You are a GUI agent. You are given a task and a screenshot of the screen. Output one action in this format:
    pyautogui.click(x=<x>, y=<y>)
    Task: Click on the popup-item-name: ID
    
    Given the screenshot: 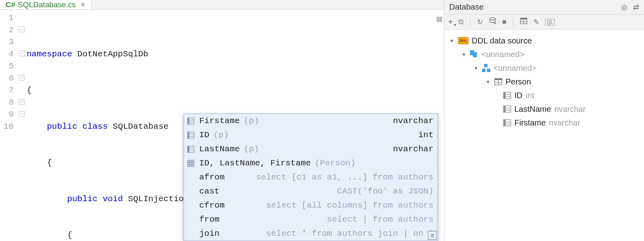 What is the action you would take?
    pyautogui.click(x=204, y=135)
    